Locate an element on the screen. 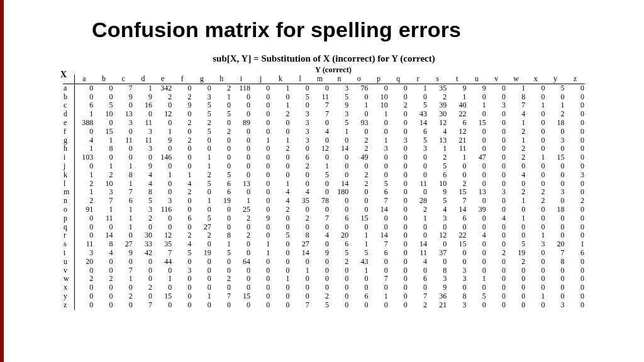 This screenshot has width=644, height=362. cell: 8 is located at coordinates (221, 236).